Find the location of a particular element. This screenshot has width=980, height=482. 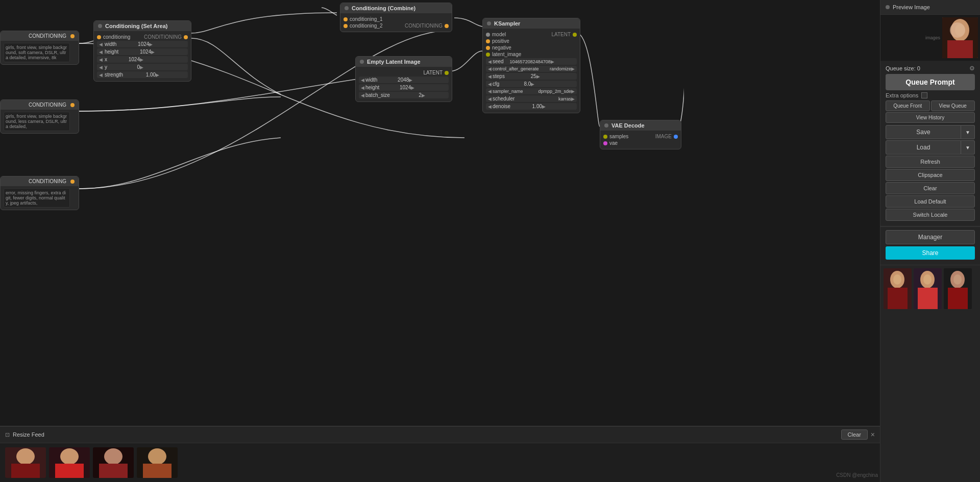

cond-node-3-header: CONDITIONING is located at coordinates (40, 182).